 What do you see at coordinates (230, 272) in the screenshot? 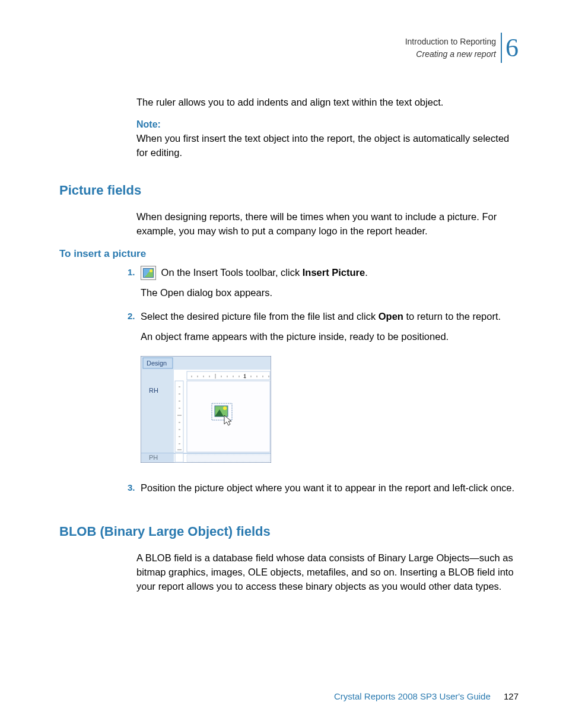
I see `step1-text-before: On the Insert Tools toolbar, click` at bounding box center [230, 272].